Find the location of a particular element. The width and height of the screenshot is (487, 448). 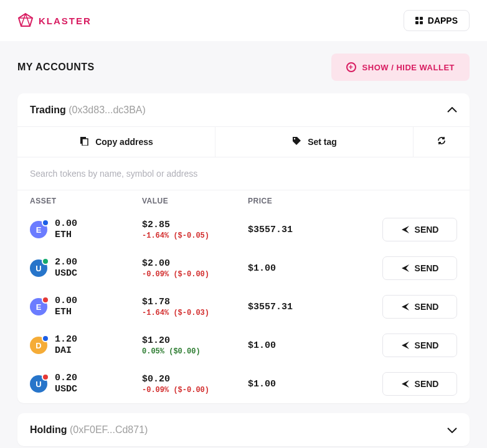

table-header: ASSET VALUE PRICE is located at coordinates (244, 200).